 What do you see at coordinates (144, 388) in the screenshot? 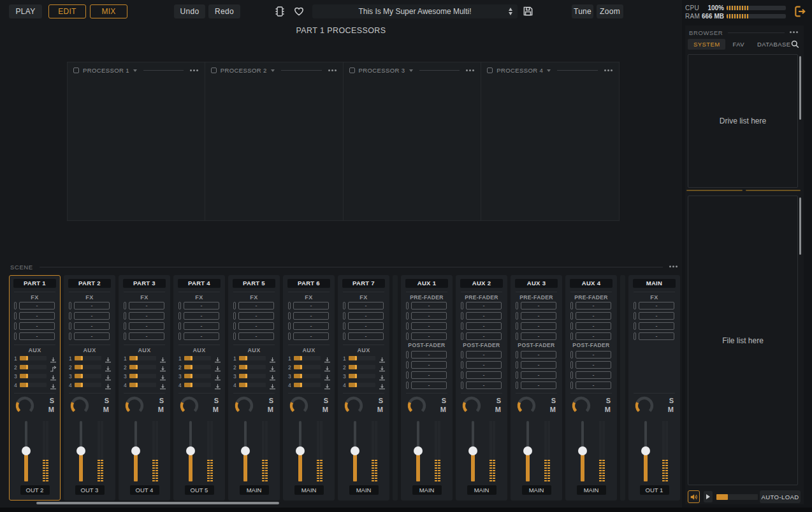
I see `channel-strip-part-3: PART 3FX----AUX1234SMOUT 4` at bounding box center [144, 388].